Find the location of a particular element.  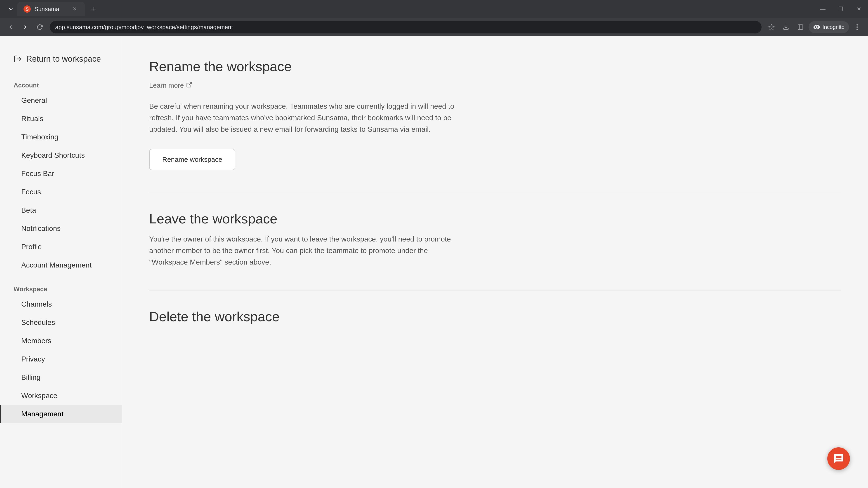

forward-button is located at coordinates (25, 27).